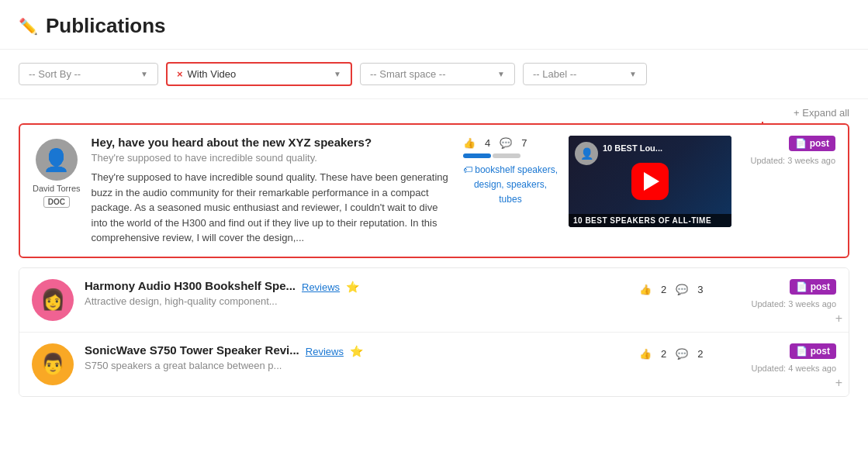 This screenshot has height=469, width=868. Describe the element at coordinates (790, 358) in the screenshot. I see `top-right-3: 📄 post Updated: 4 weeks ago` at that location.